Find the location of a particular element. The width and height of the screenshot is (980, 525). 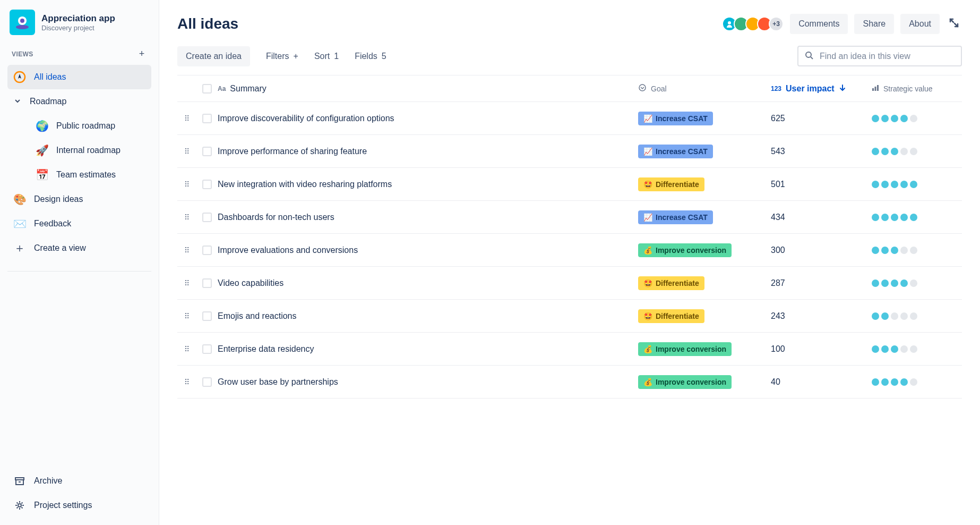

column-header-goal: Goal is located at coordinates (704, 88).